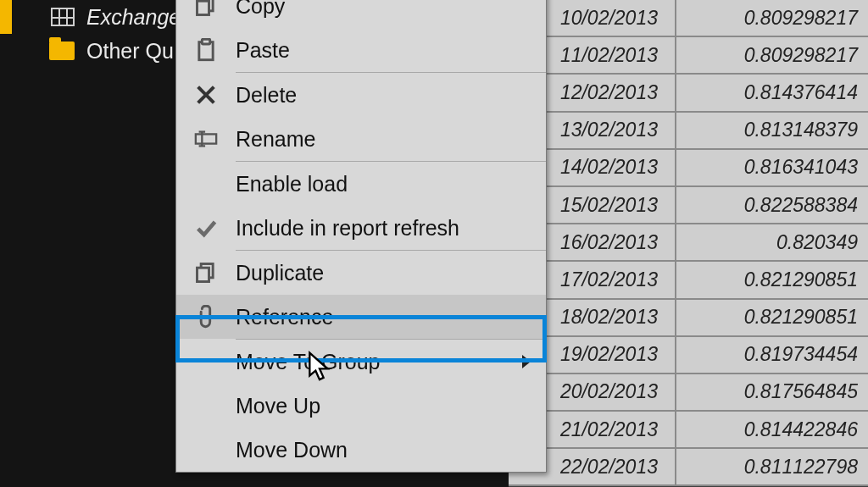 This screenshot has height=487, width=868. Describe the element at coordinates (688, 356) in the screenshot. I see `table-row: 19/02/20130.819734454` at that location.